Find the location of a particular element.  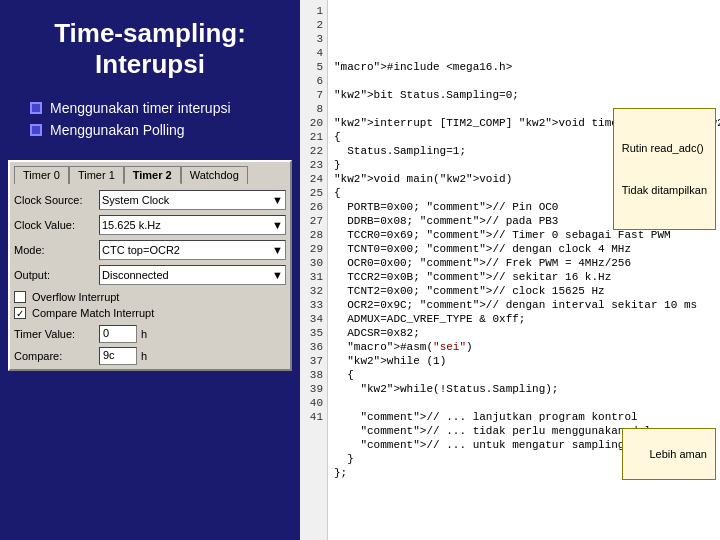

bullet-text: Menggunakan Polling is located at coordinates (118, 130).